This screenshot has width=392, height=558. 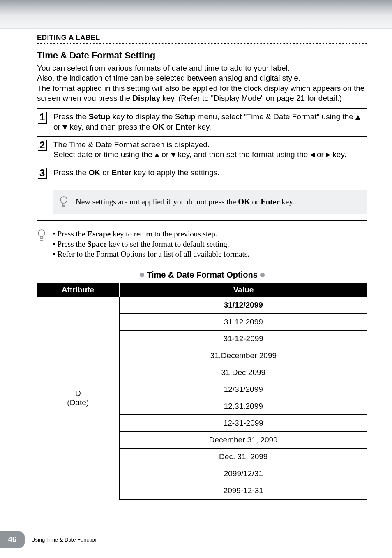 I want to click on page-title: Time & Date Format Setting, so click(x=202, y=56).